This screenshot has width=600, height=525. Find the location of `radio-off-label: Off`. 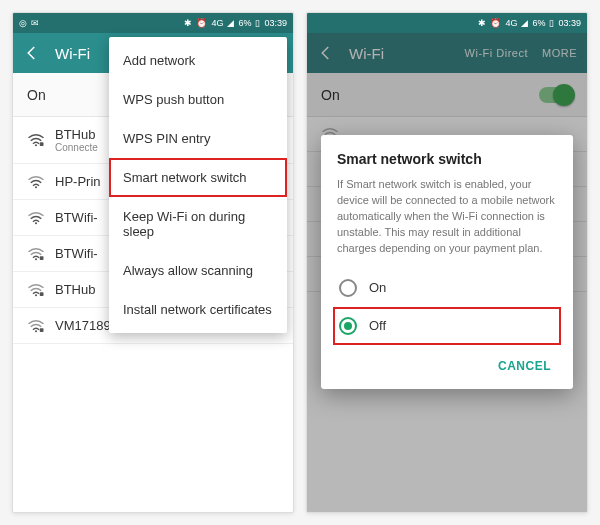

radio-off-label: Off is located at coordinates (378, 326).